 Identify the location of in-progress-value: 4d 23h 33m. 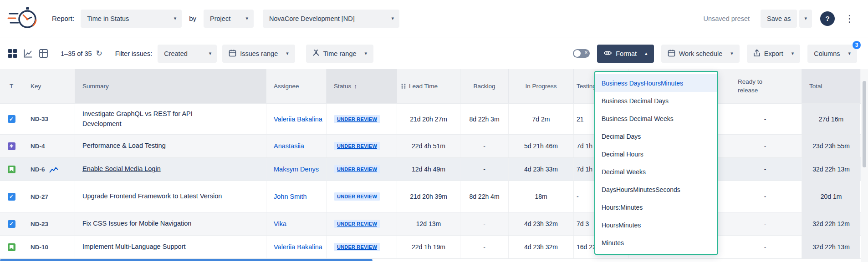
(541, 169).